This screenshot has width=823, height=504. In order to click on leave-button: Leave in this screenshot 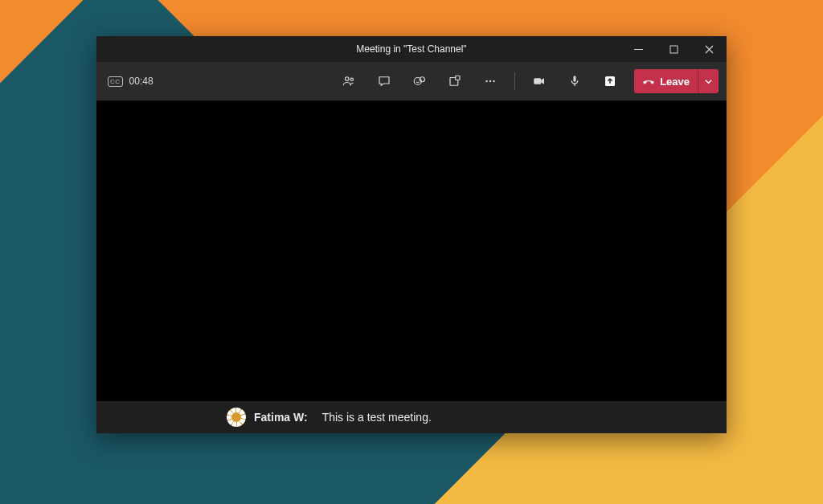, I will do `click(677, 81)`.